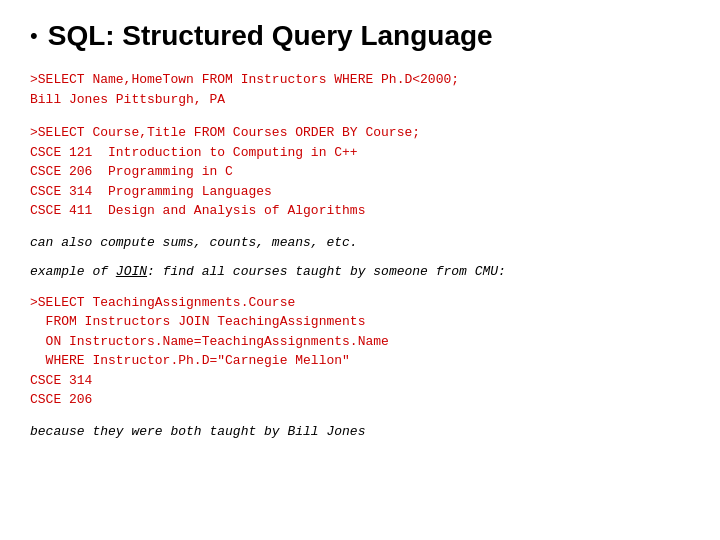 This screenshot has height=540, width=720. What do you see at coordinates (360, 272) in the screenshot?
I see `italic-text-2: example of JOIN: find all courses taught…` at bounding box center [360, 272].